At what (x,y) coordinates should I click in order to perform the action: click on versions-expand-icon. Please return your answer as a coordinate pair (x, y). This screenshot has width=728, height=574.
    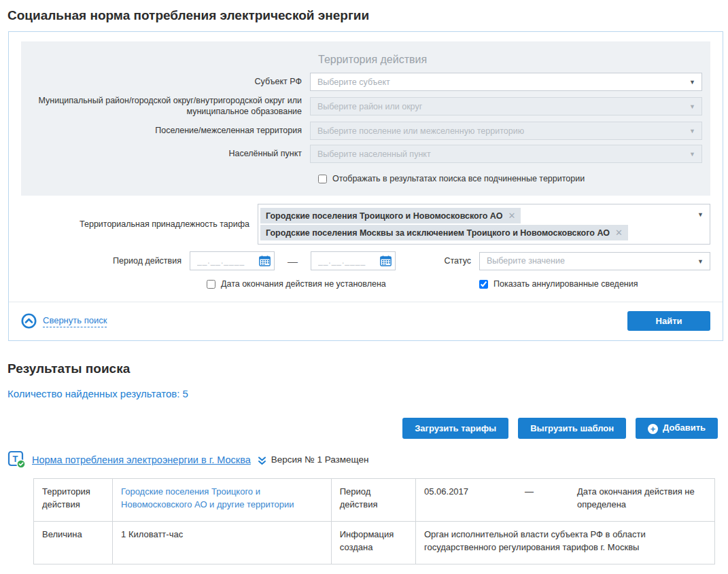
    Looking at the image, I should click on (262, 461).